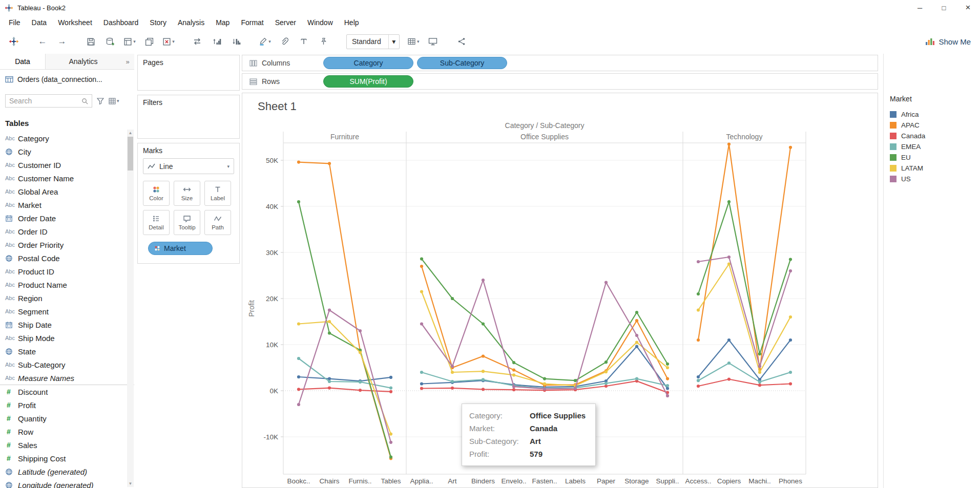 The height and width of the screenshot is (488, 980). Describe the element at coordinates (462, 41) in the screenshot. I see `share-button` at that location.